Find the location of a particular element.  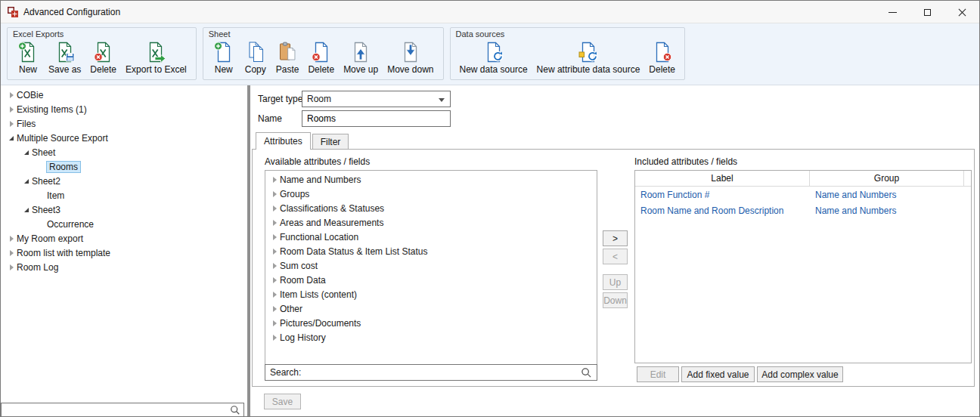

column-header-label: Label is located at coordinates (723, 178).